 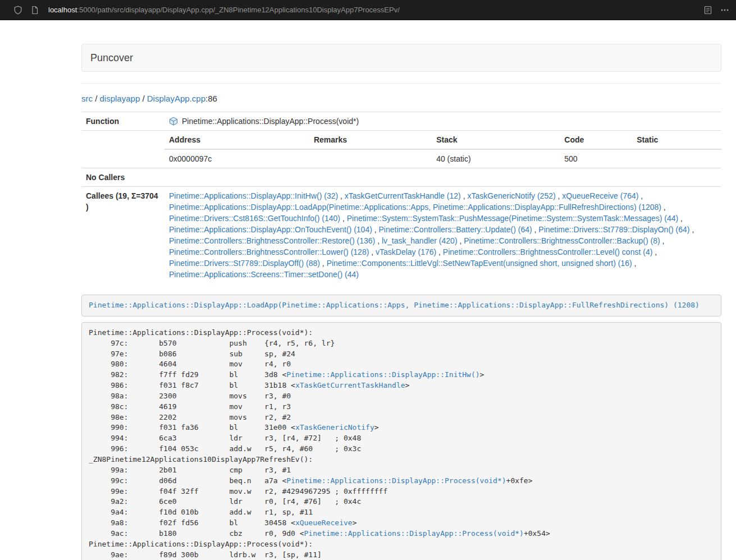 I want to click on col-code: Code, so click(x=596, y=140).